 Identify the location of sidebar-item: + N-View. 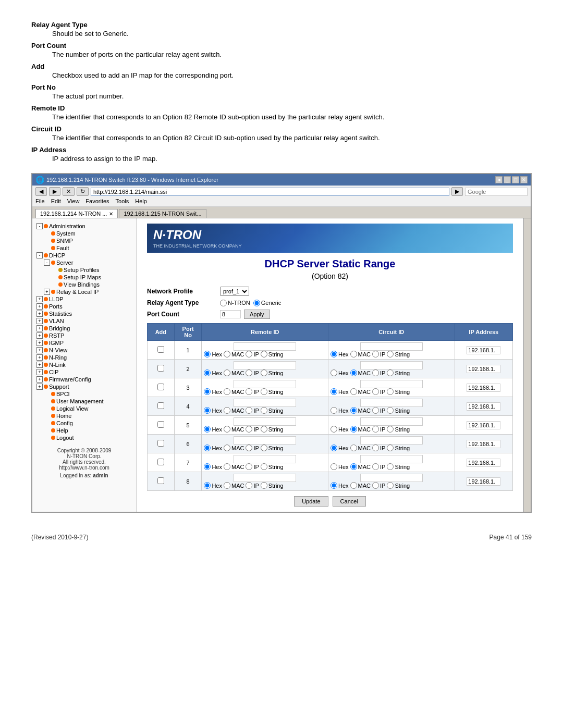
(84, 350).